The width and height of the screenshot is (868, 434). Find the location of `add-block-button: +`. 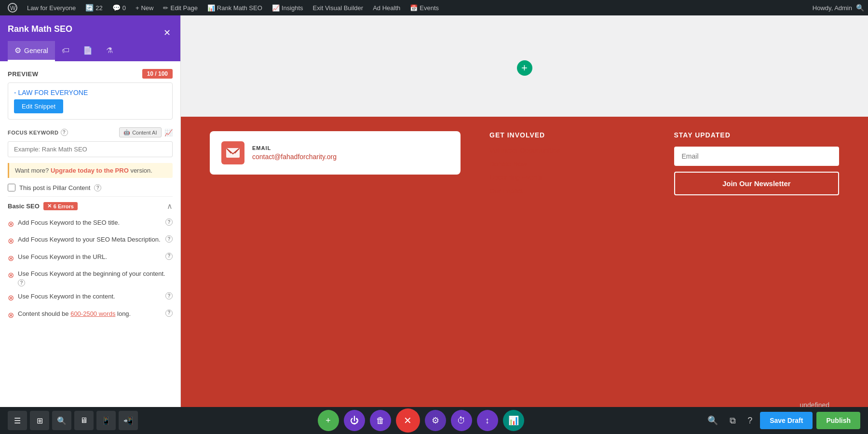

add-block-button: + is located at coordinates (525, 68).